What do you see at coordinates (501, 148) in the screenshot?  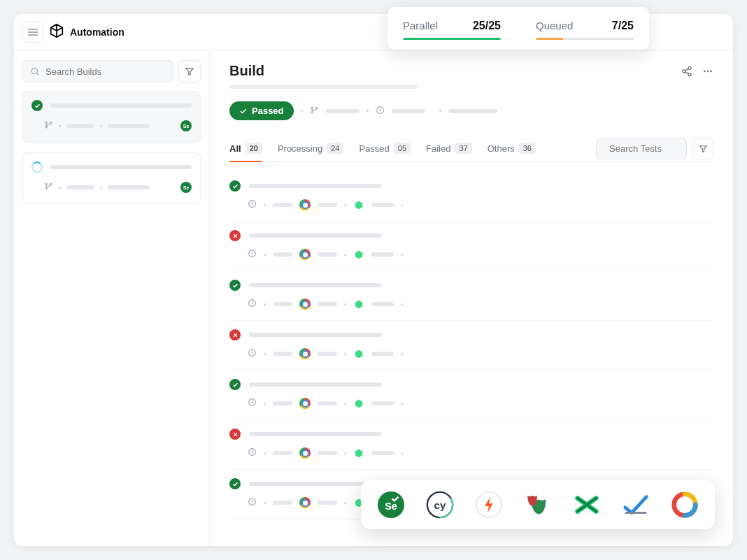 I see `tab-label: Others` at bounding box center [501, 148].